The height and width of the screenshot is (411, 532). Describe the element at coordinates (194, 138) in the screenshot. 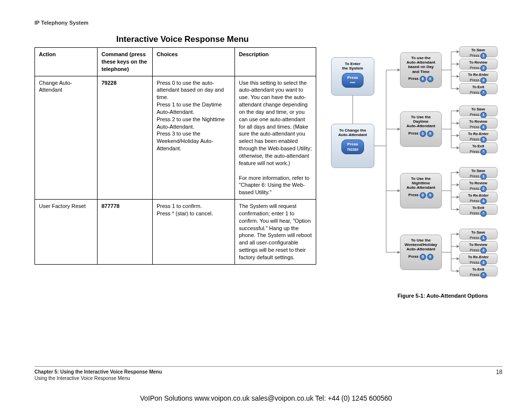

I see `table-cell: Press 0 to use the auto-attendant based …` at that location.